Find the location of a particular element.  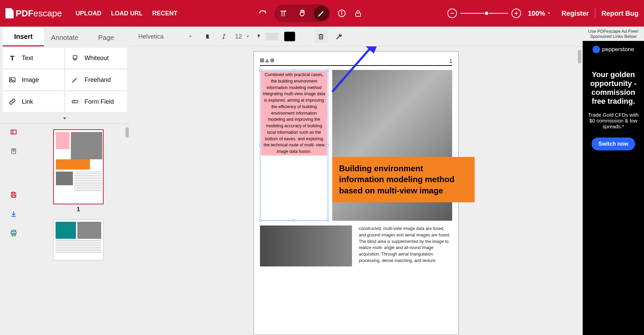

ad-brand-icon is located at coordinates (596, 49).